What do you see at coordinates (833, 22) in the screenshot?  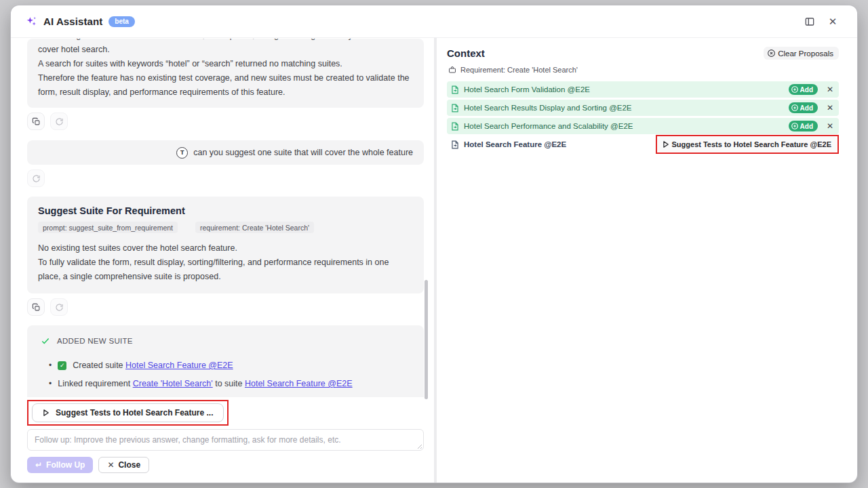 I see `close-dialog-button: ✕` at bounding box center [833, 22].